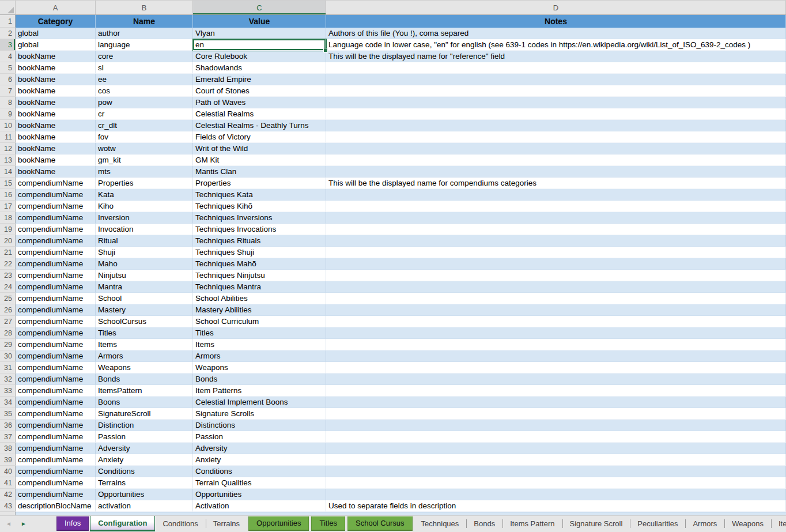  Describe the element at coordinates (8, 229) in the screenshot. I see `row-header-19: 19` at that location.